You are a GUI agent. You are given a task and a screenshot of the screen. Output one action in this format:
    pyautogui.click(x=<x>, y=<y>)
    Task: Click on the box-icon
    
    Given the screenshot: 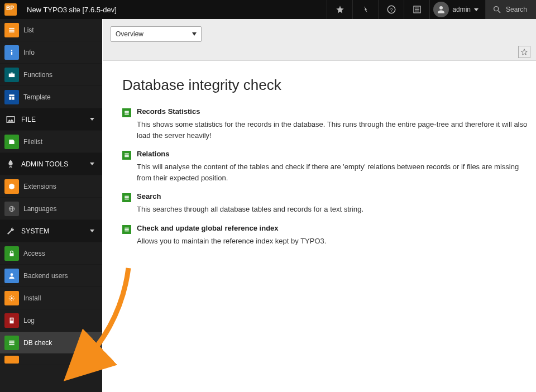 What is the action you would take?
    pyautogui.click(x=12, y=187)
    